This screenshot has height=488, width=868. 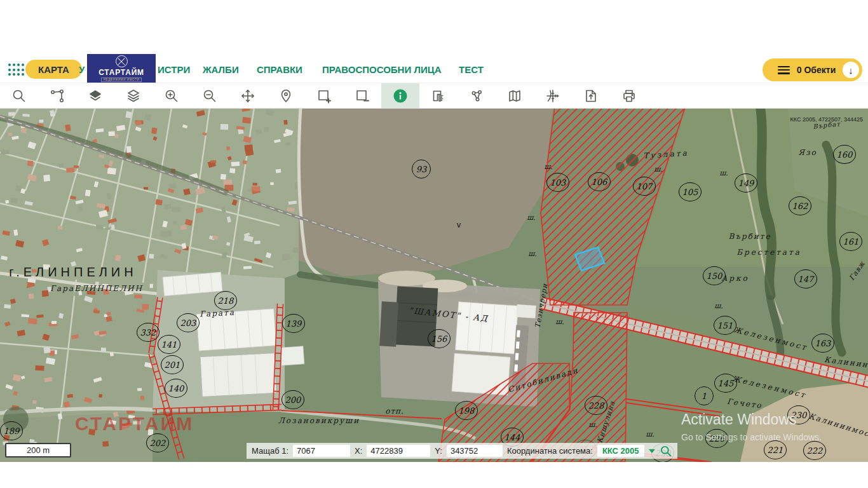 I want to click on crs-dropdown-caret-icon, so click(x=652, y=451).